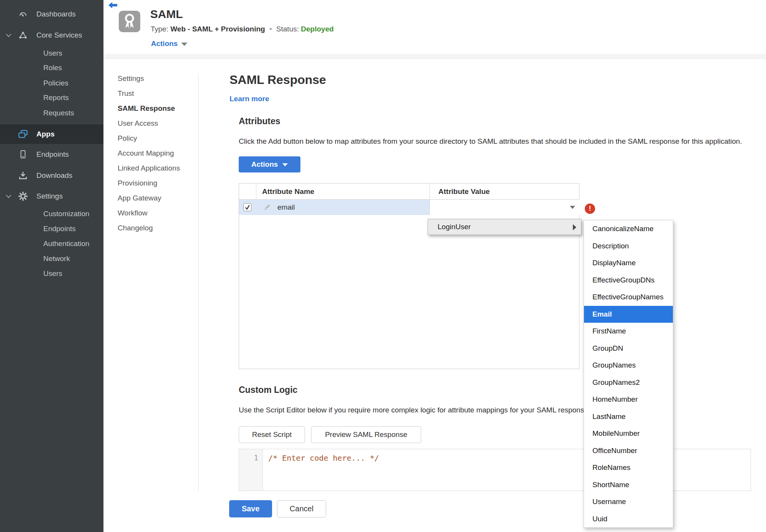  Describe the element at coordinates (628, 502) in the screenshot. I see `option-username: Username` at that location.